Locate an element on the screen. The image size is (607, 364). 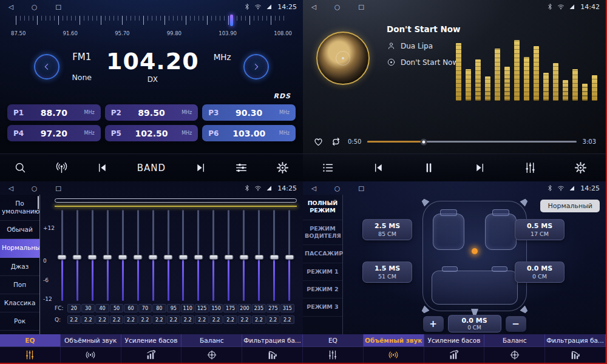
radio-preset-p1: P188.70MHz is located at coordinates (54, 113).